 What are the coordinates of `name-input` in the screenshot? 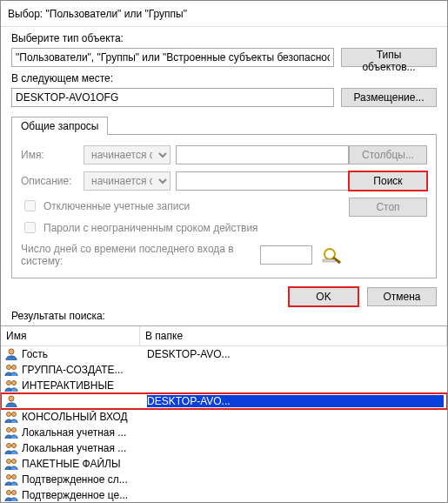 It's located at (263, 155).